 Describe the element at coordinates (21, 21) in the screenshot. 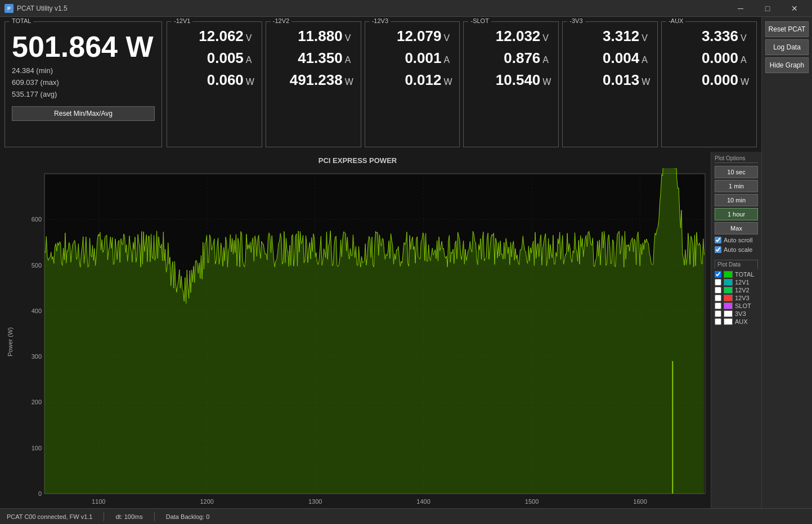

I see `total-label: TOTAL` at that location.